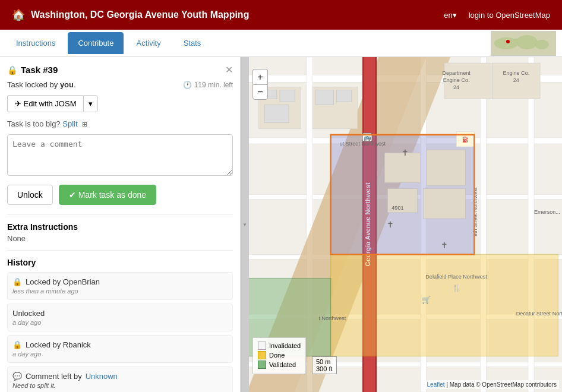 The height and width of the screenshot is (392, 562). I want to click on mark-done-button: ✔ Mark task as done, so click(108, 195).